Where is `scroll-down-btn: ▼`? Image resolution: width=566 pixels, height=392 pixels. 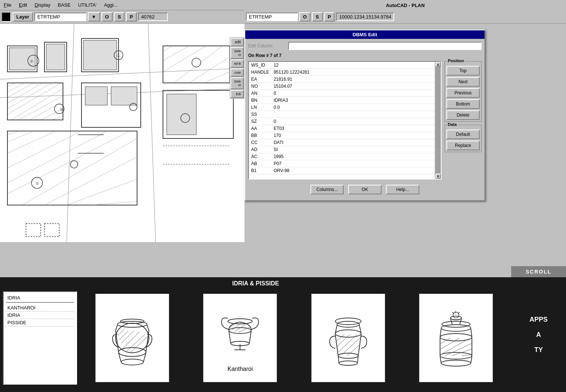
scroll-down-btn: ▼ is located at coordinates (438, 176).